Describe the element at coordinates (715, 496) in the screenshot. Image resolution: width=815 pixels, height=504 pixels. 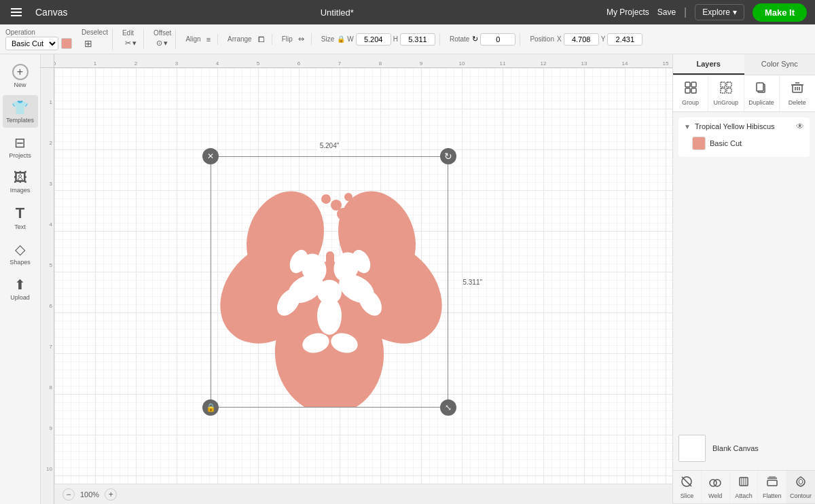
I see `weld-label: Weld` at that location.